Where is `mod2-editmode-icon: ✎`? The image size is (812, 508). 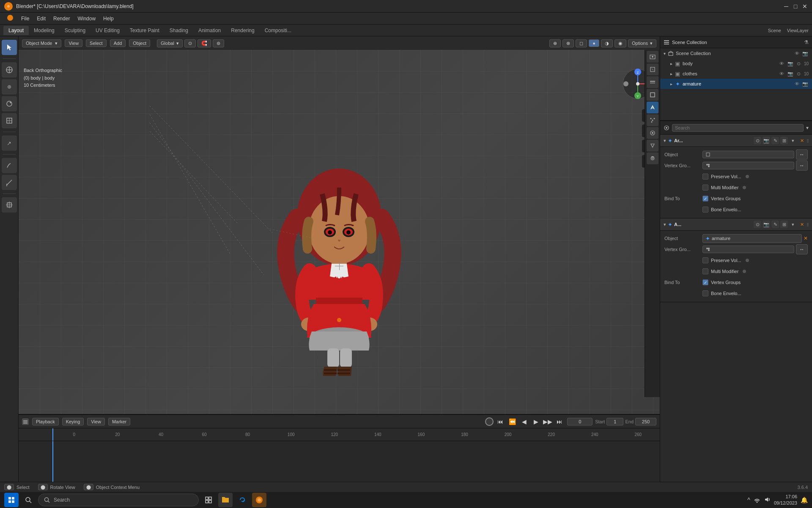
mod2-editmode-icon: ✎ is located at coordinates (775, 224).